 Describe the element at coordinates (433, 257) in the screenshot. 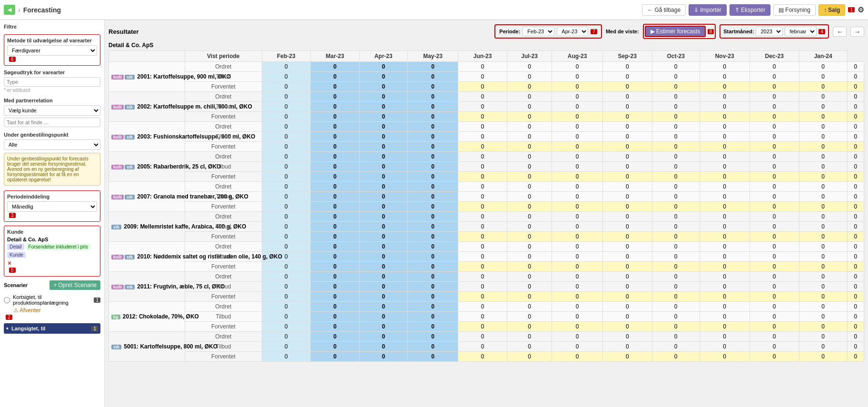

I see `val-cell-2010-1-2: 0` at that location.